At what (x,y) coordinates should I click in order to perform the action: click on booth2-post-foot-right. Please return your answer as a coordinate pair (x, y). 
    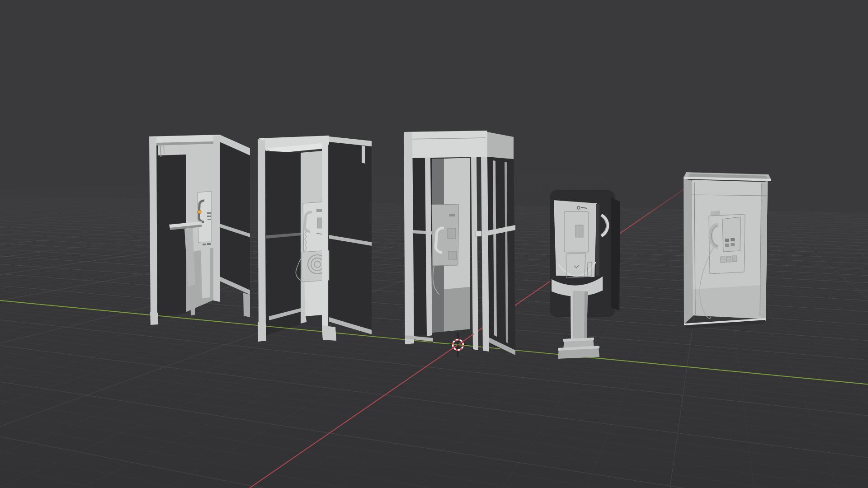
    Looking at the image, I should click on (329, 333).